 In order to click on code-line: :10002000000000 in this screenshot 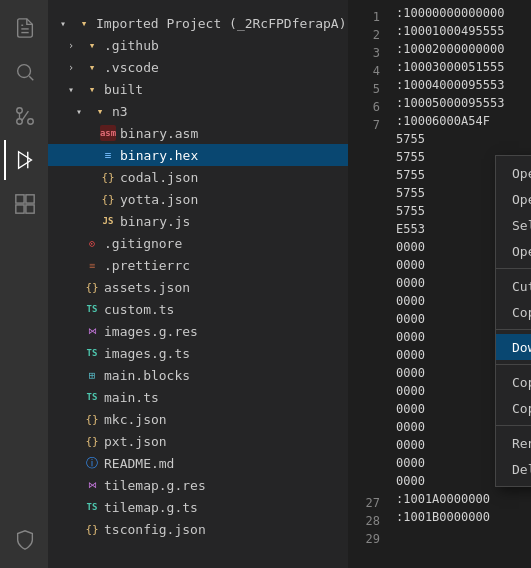, I will do `click(464, 49)`.